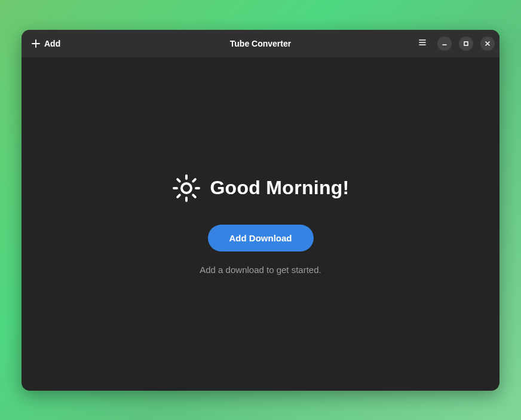 The height and width of the screenshot is (420, 521). Describe the element at coordinates (445, 44) in the screenshot. I see `minimize-button` at that location.